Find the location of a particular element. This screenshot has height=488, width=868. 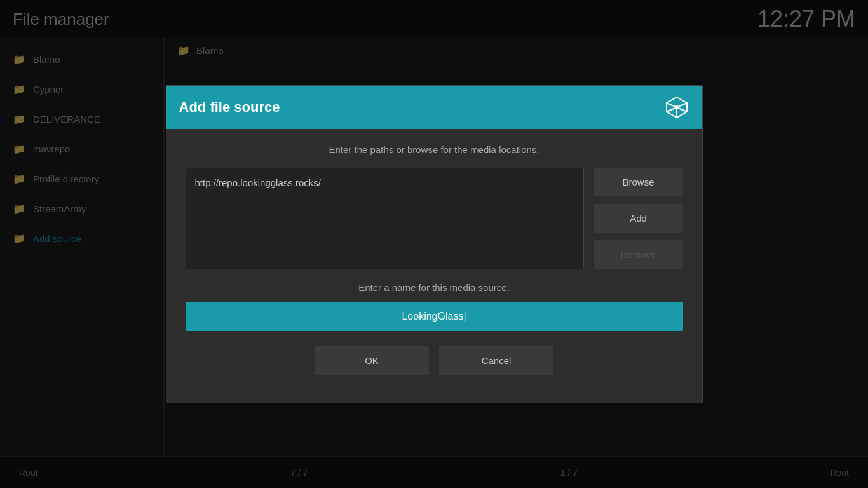

dialog-footer: OK Cancel is located at coordinates (435, 367).